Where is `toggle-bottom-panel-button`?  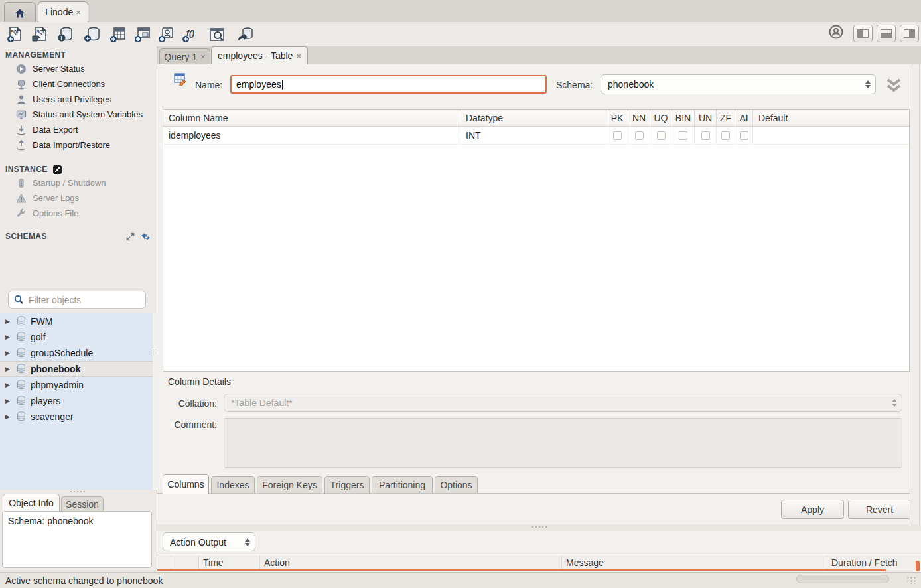 toggle-bottom-panel-button is located at coordinates (886, 33).